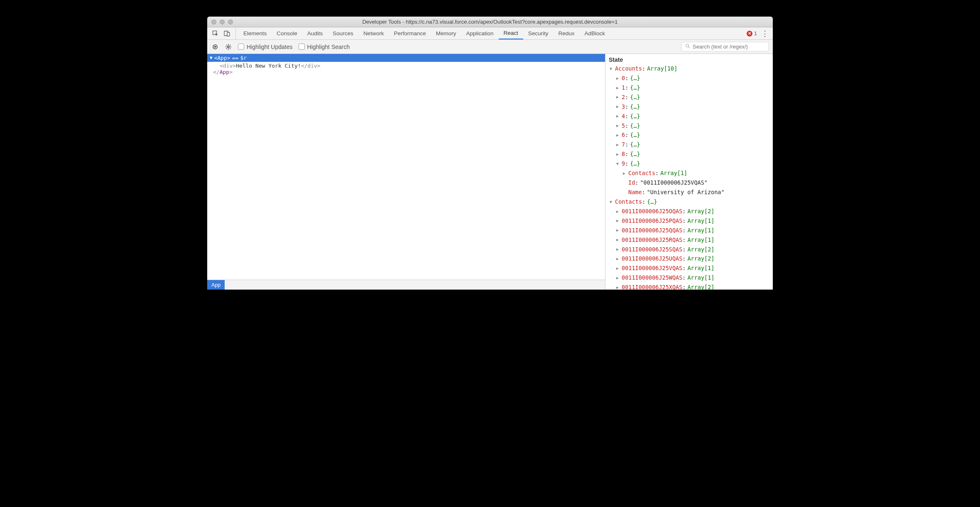  I want to click on inspect-element-icon, so click(216, 34).